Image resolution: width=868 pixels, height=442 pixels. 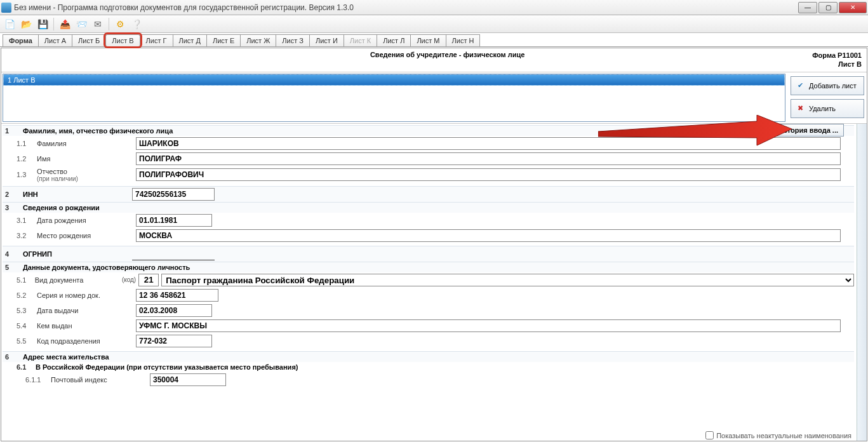 What do you see at coordinates (258, 41) in the screenshot?
I see `tab-zh: Лист Ж` at bounding box center [258, 41].